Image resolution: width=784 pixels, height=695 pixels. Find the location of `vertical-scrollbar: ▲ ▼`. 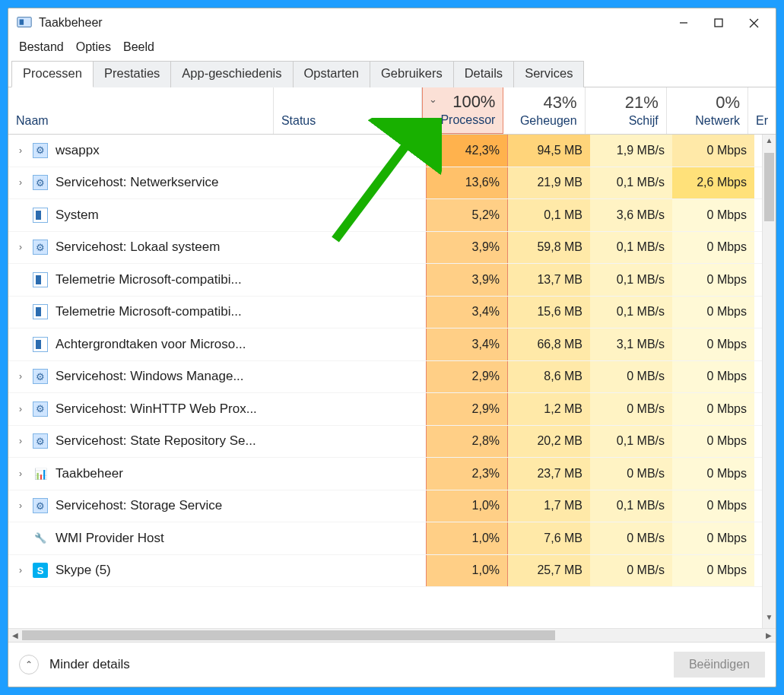

vertical-scrollbar: ▲ ▼ is located at coordinates (769, 382).